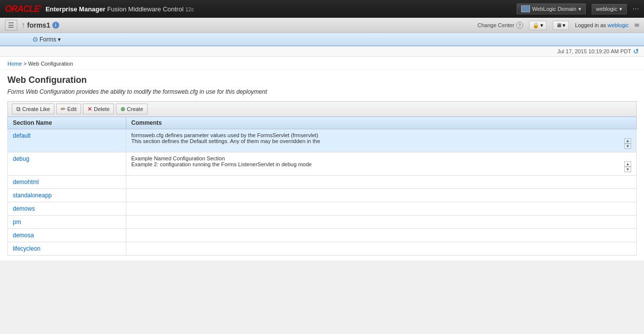 This screenshot has height=334, width=644. Describe the element at coordinates (538, 26) in the screenshot. I see `lock-button: 🔒 ▾` at that location.